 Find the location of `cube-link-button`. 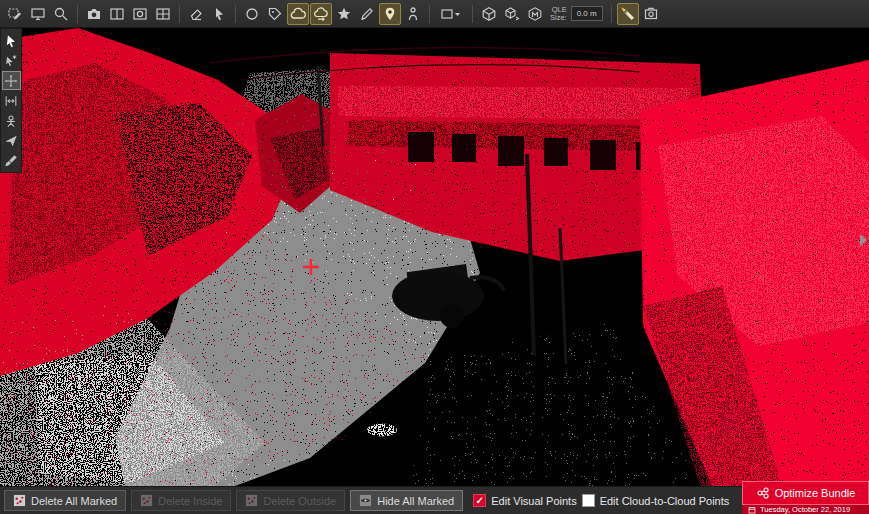

cube-link-button is located at coordinates (512, 14).